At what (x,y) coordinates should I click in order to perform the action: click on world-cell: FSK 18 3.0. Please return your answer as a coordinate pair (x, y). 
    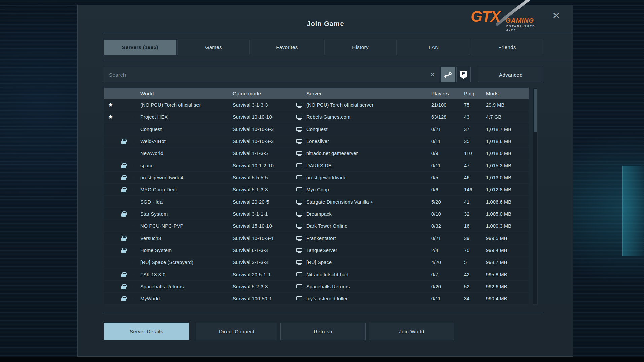
    Looking at the image, I should click on (185, 275).